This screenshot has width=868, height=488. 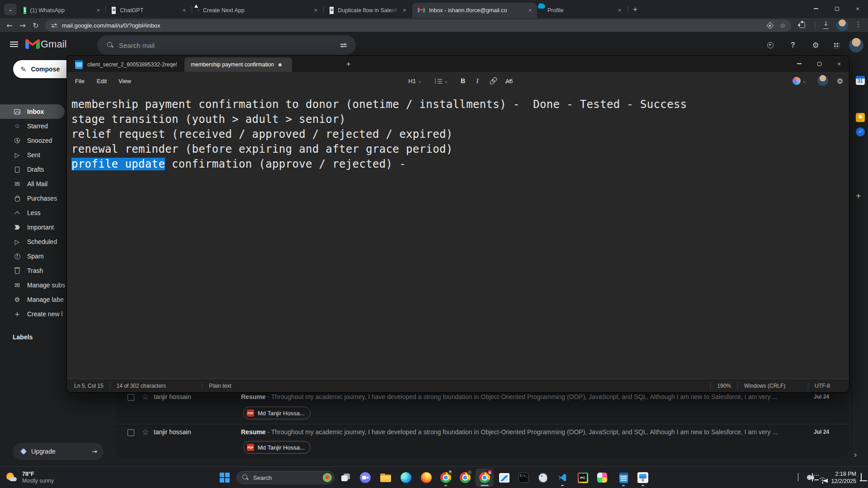 What do you see at coordinates (9, 25) in the screenshot?
I see `back-icon: ←` at bounding box center [9, 25].